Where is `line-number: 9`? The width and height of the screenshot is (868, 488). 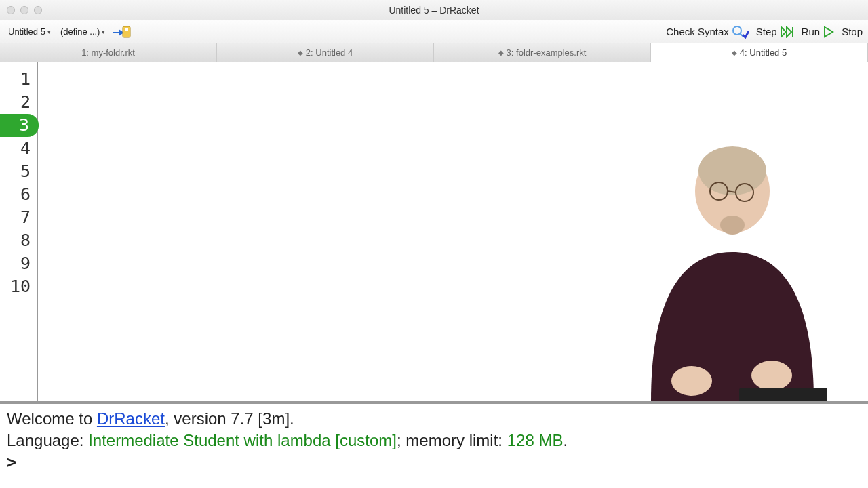 line-number: 9 is located at coordinates (19, 264).